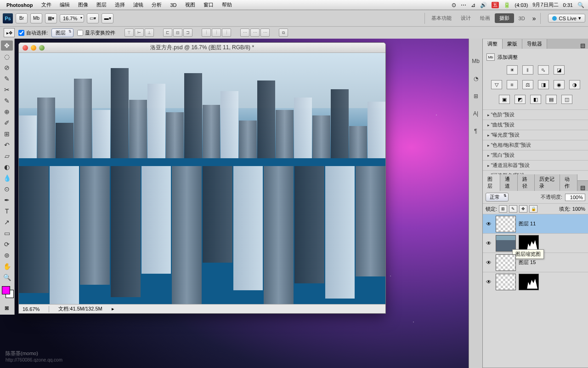 The image size is (588, 368). What do you see at coordinates (523, 209) in the screenshot?
I see `lock-pos-icon: ✥` at bounding box center [523, 209].